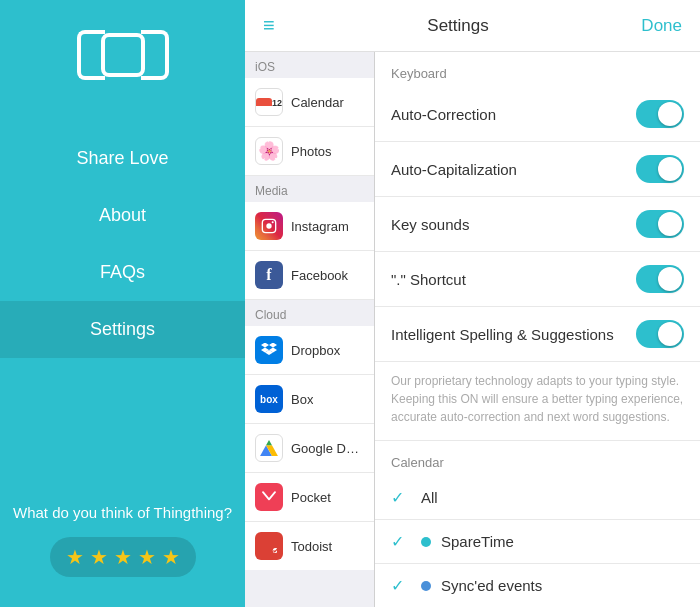  What do you see at coordinates (472, 26) in the screenshot?
I see `topbar: ≡ Settings Done` at bounding box center [472, 26].